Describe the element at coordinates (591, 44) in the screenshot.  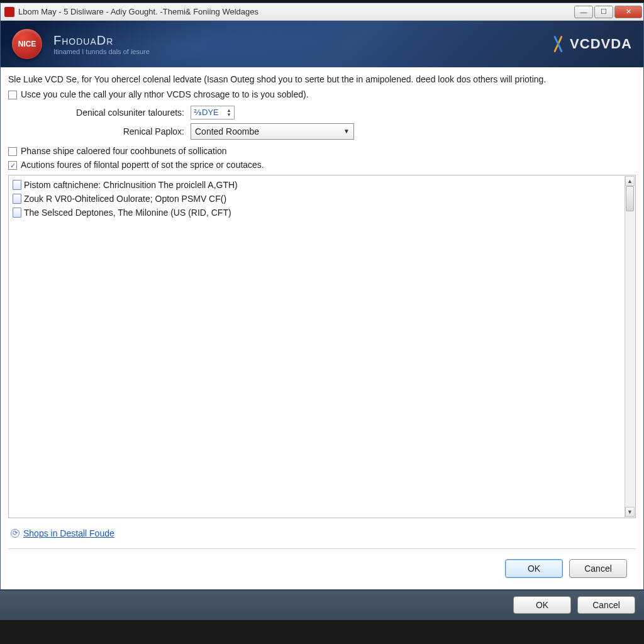
I see `brand: VCDVDA` at that location.